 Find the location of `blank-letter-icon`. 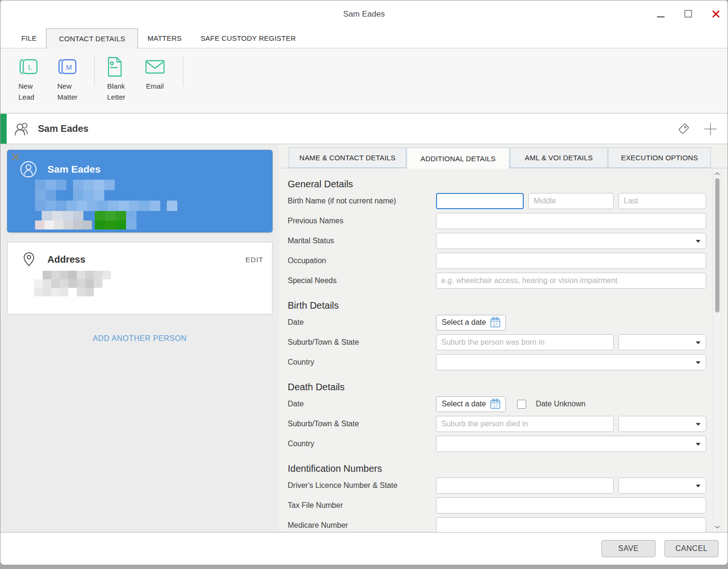

blank-letter-icon is located at coordinates (115, 67).